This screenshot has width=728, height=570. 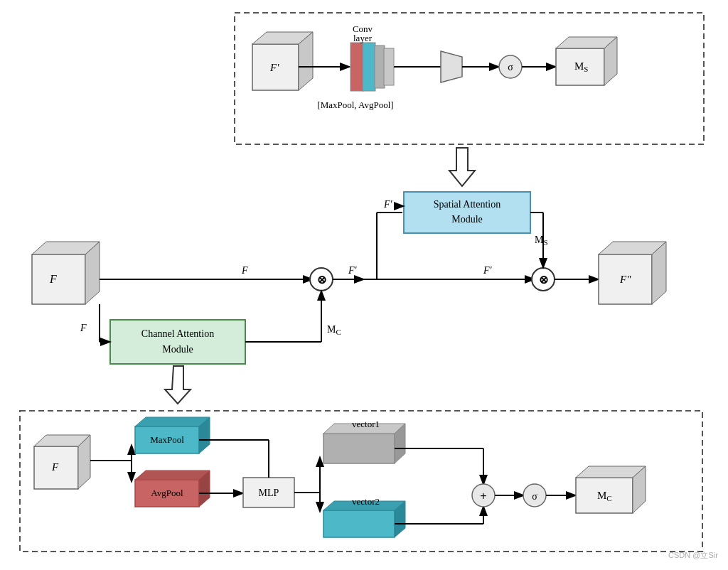 I want to click on channel-attention-label2: Module, so click(x=178, y=350).